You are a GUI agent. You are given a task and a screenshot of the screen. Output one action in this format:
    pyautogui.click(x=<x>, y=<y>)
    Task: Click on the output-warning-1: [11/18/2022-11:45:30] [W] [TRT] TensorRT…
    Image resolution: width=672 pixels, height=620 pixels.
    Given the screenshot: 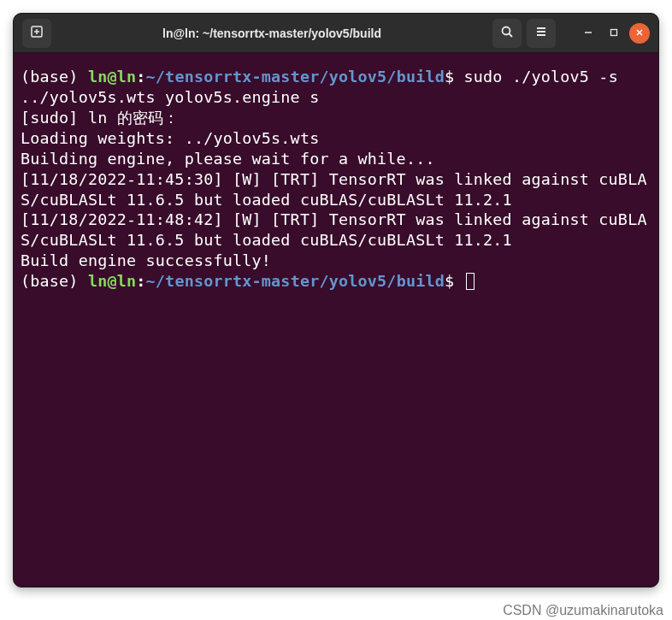 What is the action you would take?
    pyautogui.click(x=333, y=190)
    